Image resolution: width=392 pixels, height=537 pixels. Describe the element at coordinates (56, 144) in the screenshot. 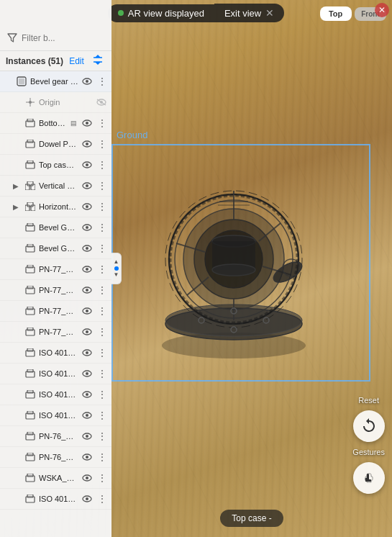

I see `tree-item-dowel: Dowel PN-89_... ⋮` at that location.